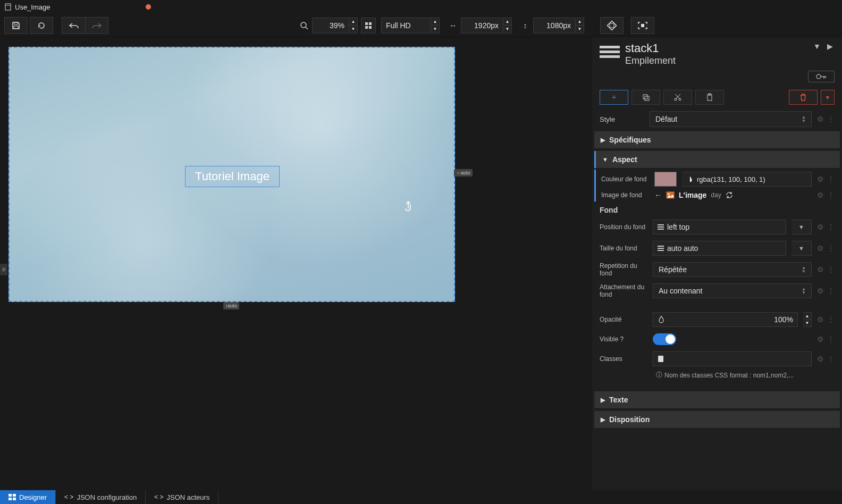 The height and width of the screenshot is (504, 842). What do you see at coordinates (732, 291) in the screenshot?
I see `attach-select: Au contenant▲▼` at bounding box center [732, 291].